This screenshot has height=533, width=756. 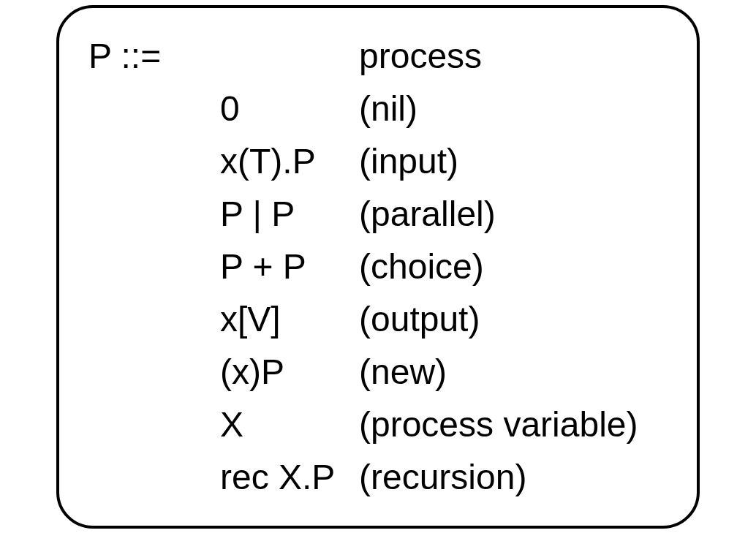 I want to click on grammar-row: P ::= process, so click(x=374, y=56).